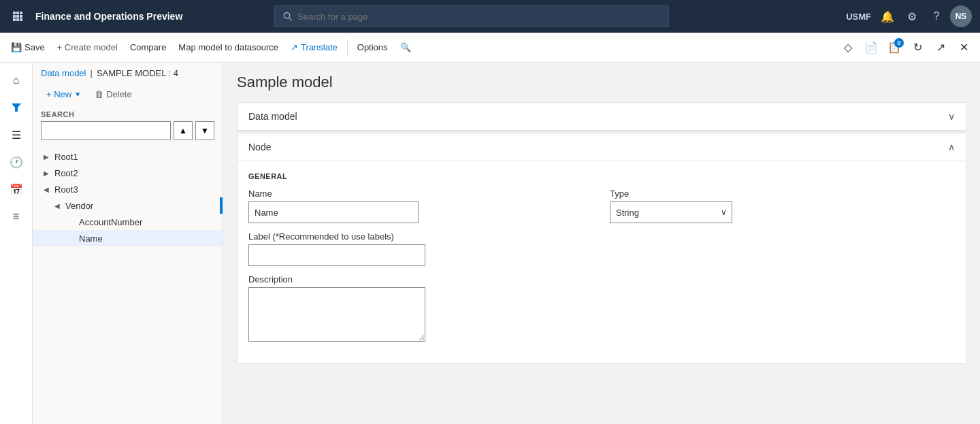  What do you see at coordinates (59, 94) in the screenshot?
I see `new-label: + New` at bounding box center [59, 94].